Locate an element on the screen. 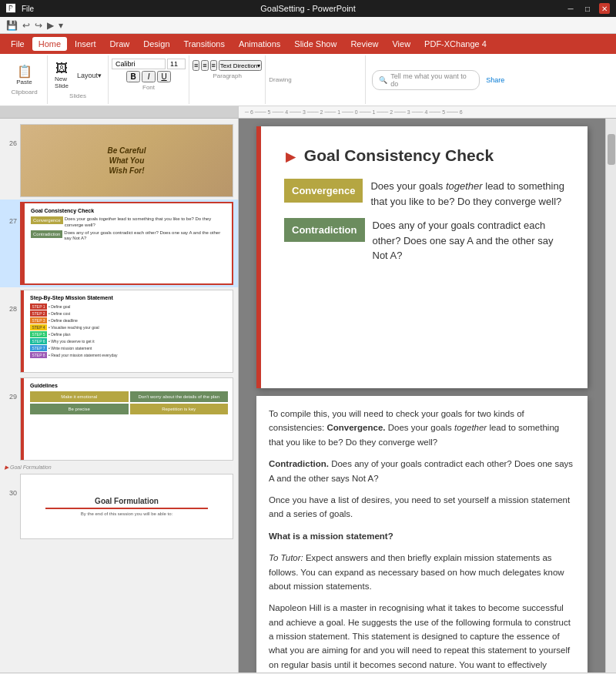  font-size-input: 11 is located at coordinates (176, 64).